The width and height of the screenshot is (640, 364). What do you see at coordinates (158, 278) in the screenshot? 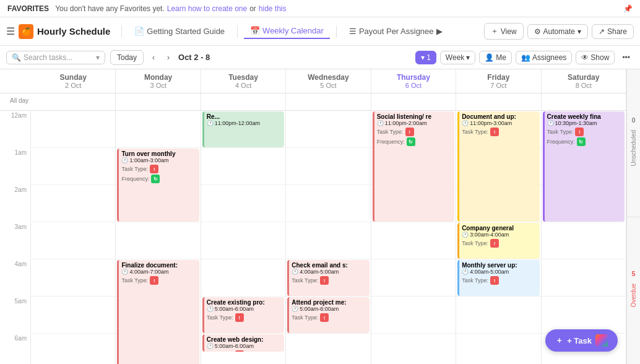
I see `day-cell-1-4: Finalize document:🕐4:00am-7:00amTask Typ…` at bounding box center [158, 278].